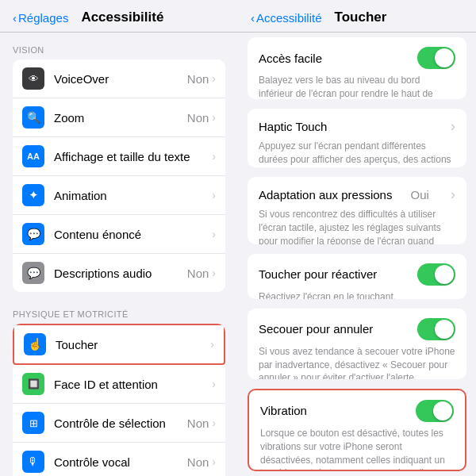 The image size is (476, 476). I want to click on acces-facile-card: Accès facile Balayez vers le bas au nive…, so click(357, 68).